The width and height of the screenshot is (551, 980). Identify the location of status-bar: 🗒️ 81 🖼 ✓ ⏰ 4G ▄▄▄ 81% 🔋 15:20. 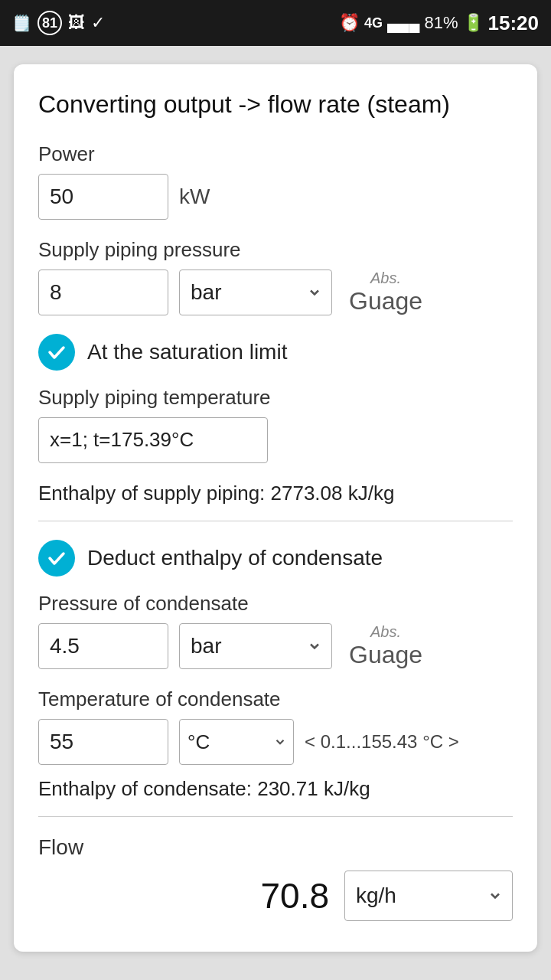
(276, 23).